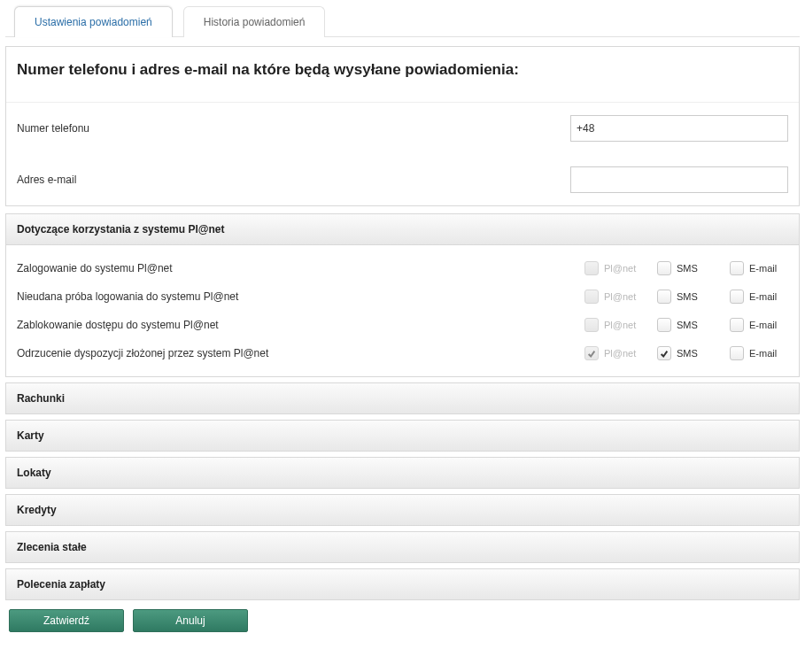  I want to click on tab-history: Historia powiadomień, so click(255, 21).